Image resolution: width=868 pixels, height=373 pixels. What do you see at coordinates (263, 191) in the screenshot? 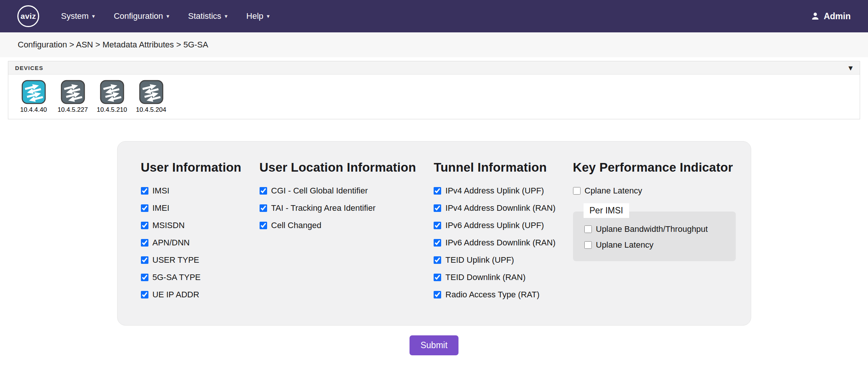
I see `cgi-checkbox` at bounding box center [263, 191].